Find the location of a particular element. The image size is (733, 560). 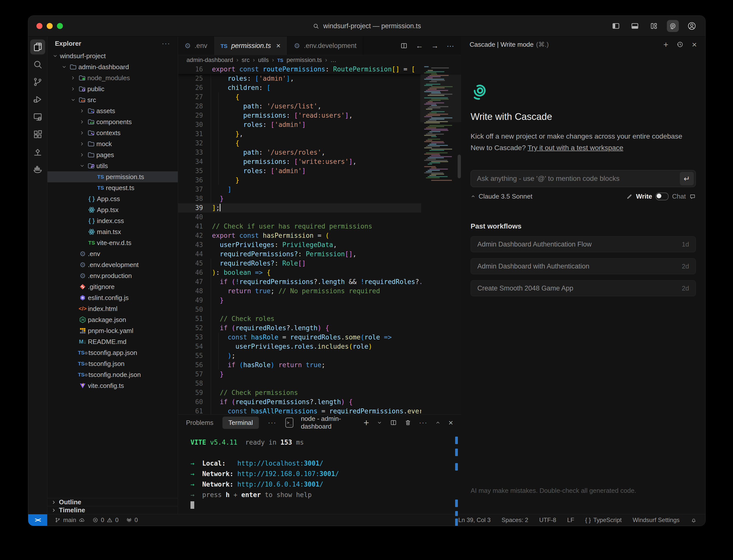

tab-terminal: Terminal is located at coordinates (241, 423).